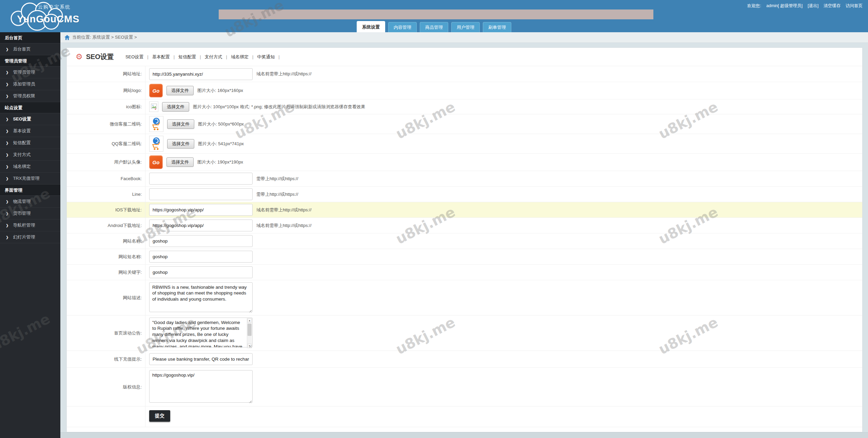 This screenshot has height=438, width=868. Describe the element at coordinates (201, 256) in the screenshot. I see `site-short-name-input` at that location.